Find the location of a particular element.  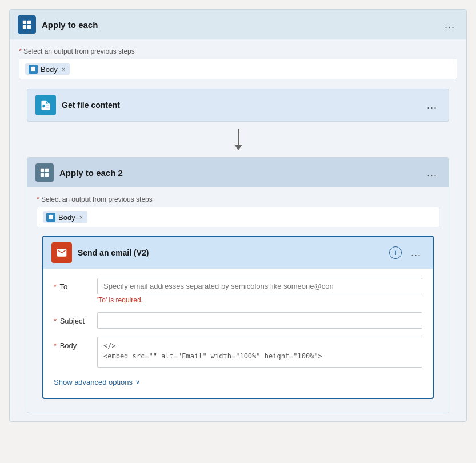

body-input: </> <embed src="" alt="Email" width="100… is located at coordinates (259, 352).